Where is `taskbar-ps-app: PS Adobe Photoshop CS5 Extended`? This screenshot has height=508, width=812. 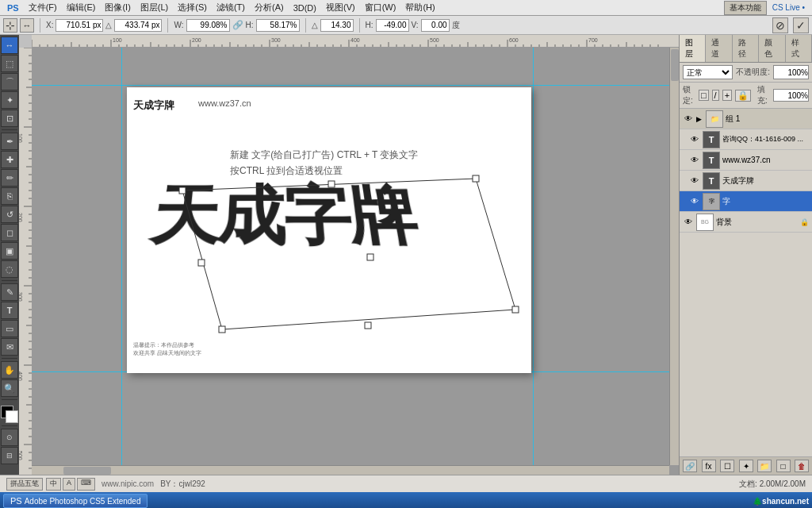
taskbar-ps-app: PS Adobe Photoshop CS5 Extended is located at coordinates (75, 501).